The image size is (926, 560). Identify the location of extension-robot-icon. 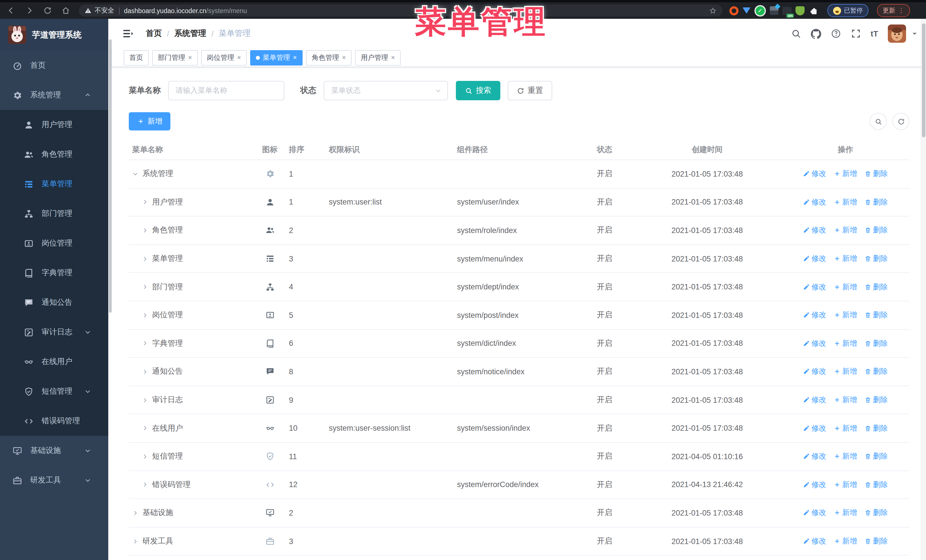
(800, 11).